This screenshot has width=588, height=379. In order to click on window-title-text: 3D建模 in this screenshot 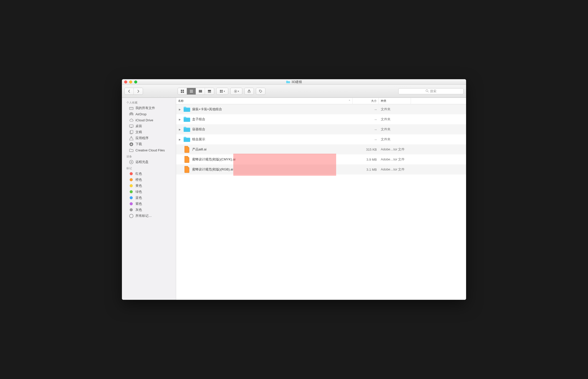, I will do `click(297, 82)`.